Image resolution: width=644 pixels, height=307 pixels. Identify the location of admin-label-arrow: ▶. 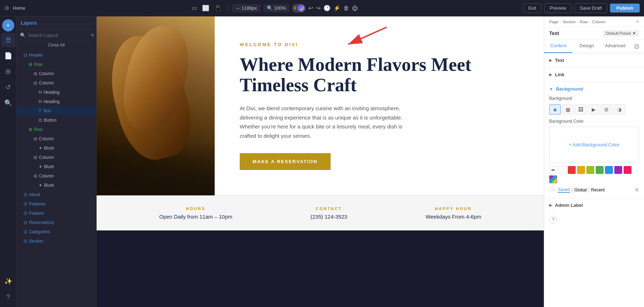
(551, 205).